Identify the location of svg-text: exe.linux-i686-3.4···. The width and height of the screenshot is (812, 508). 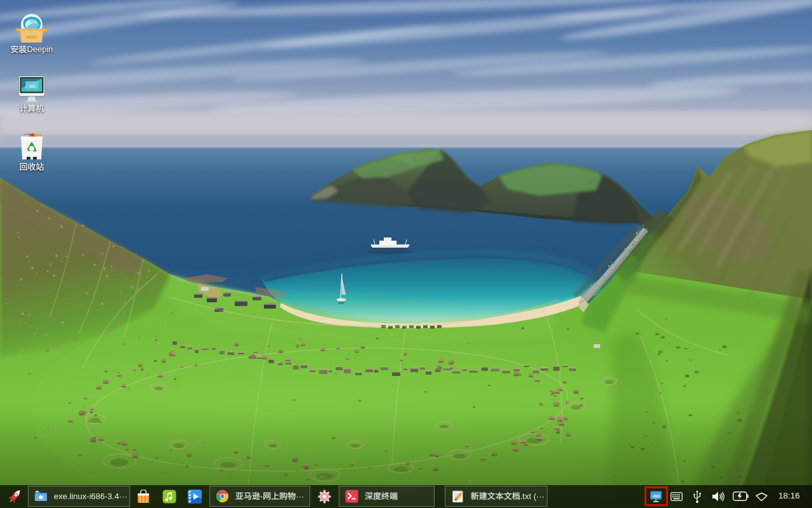
(91, 497).